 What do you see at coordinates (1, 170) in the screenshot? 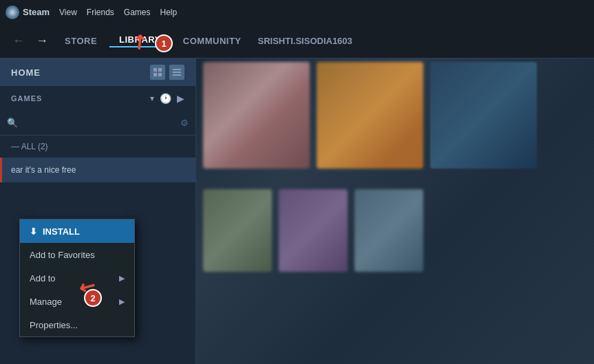
I see `game-item-bar` at bounding box center [1, 170].